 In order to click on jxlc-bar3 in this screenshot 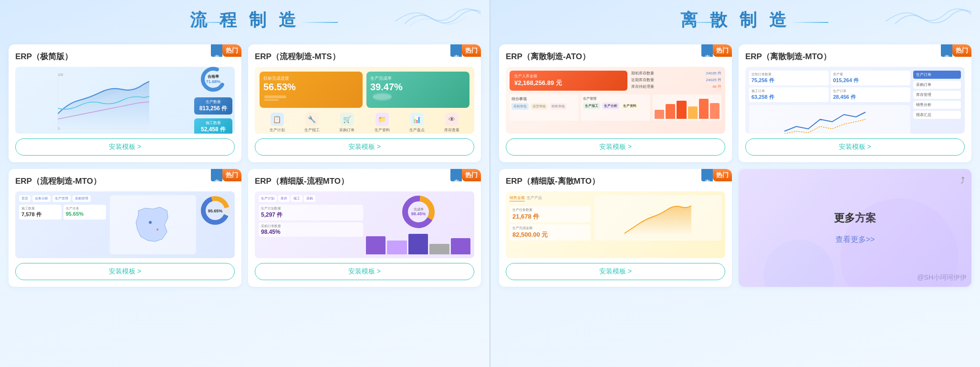, I will do `click(418, 244)`.